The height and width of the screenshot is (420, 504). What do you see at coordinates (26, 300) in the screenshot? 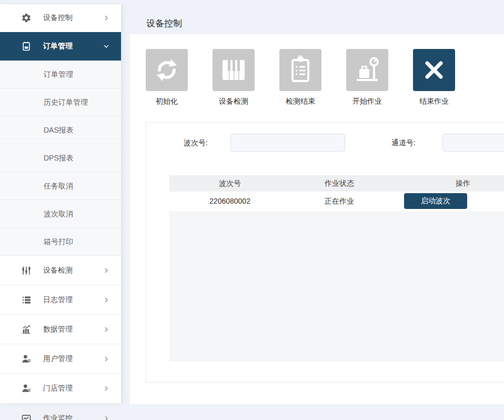
I see `numbered-list-icon` at bounding box center [26, 300].